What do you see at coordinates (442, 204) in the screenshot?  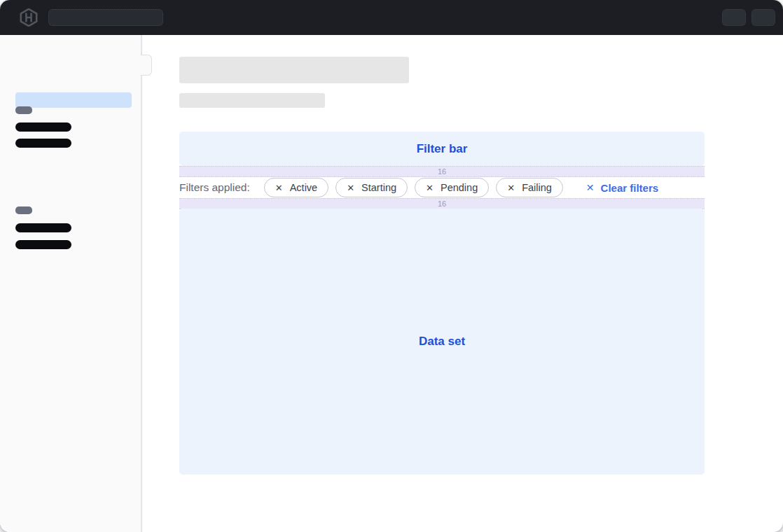 I see `spacing-annotation-16-bottom: 16` at bounding box center [442, 204].